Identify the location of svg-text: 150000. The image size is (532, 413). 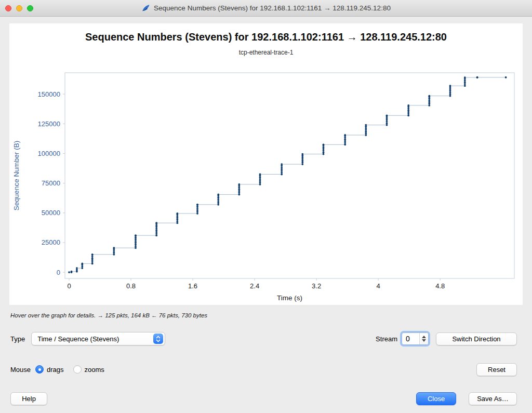
(49, 95).